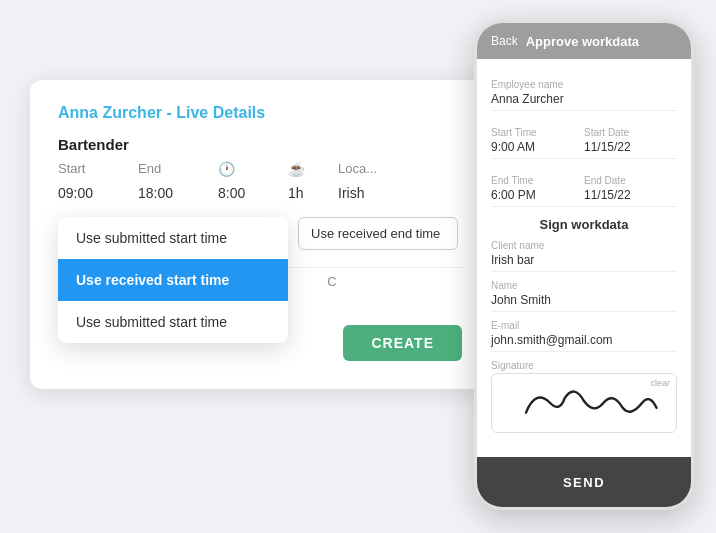 Image resolution: width=716 pixels, height=533 pixels. Describe the element at coordinates (253, 169) in the screenshot. I see `clock-icon: 🕐` at that location.